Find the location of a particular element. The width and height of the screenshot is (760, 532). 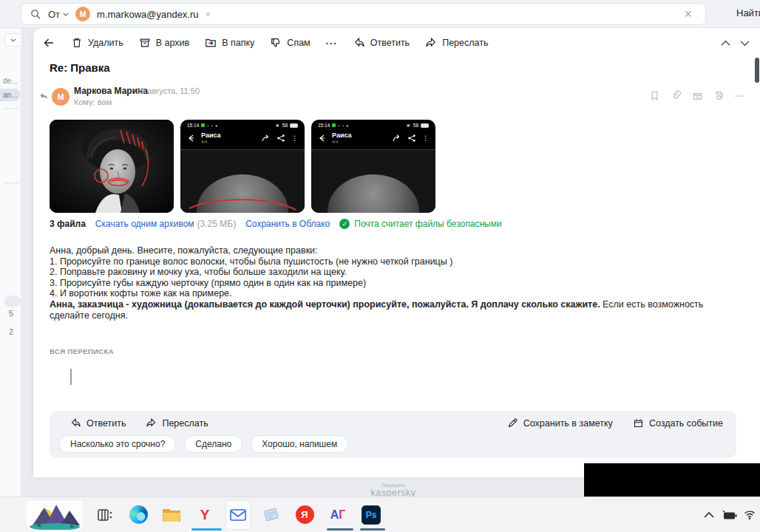

search-clear-icon: × is located at coordinates (691, 15).